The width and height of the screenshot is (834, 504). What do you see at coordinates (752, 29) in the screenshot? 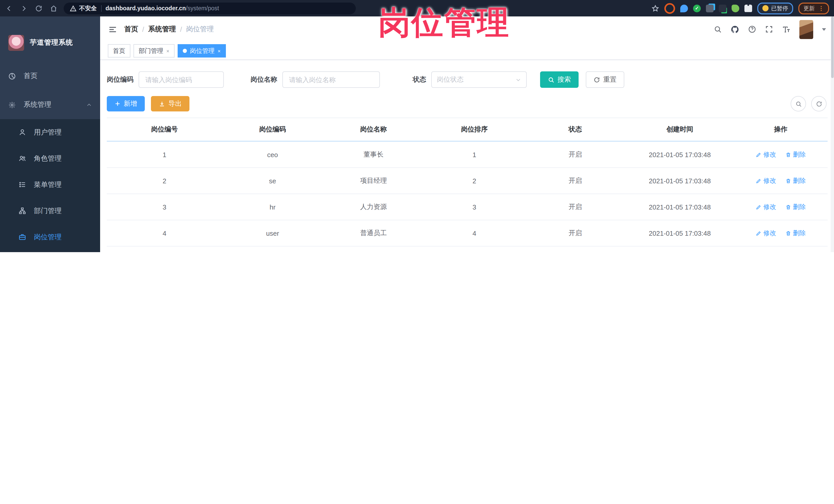
I see `help-icon` at bounding box center [752, 29].